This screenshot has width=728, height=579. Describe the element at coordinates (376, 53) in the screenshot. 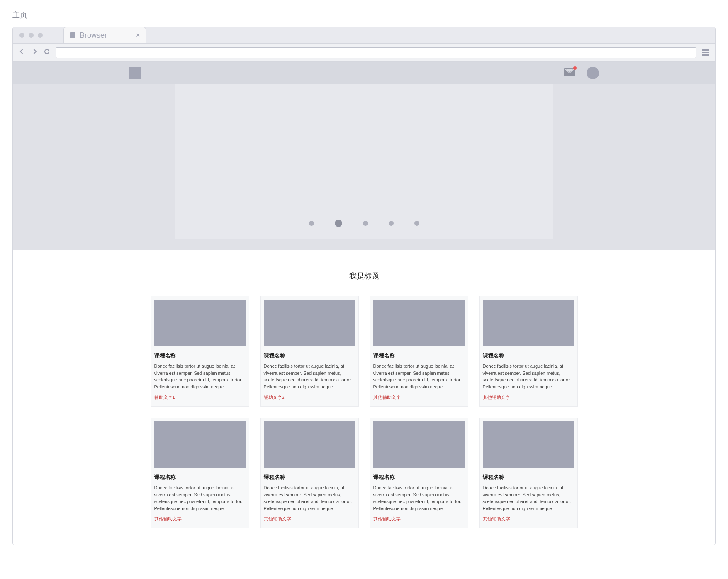

I see `url-input` at that location.